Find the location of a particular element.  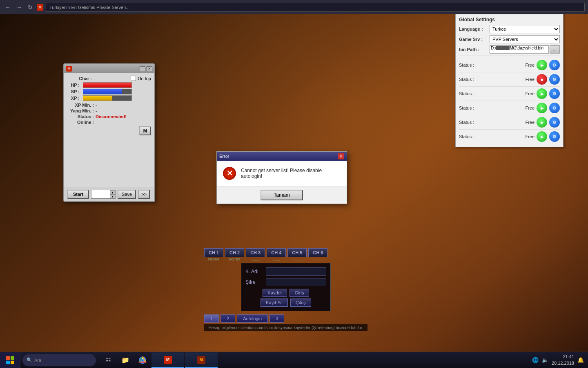

kaydet-button: Kaydet is located at coordinates (275, 293).